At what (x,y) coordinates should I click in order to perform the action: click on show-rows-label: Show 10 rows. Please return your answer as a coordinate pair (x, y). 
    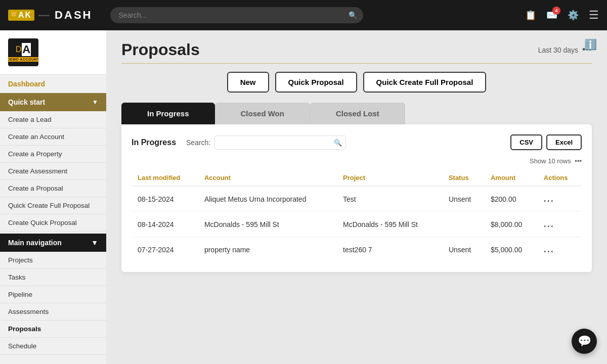
    Looking at the image, I should click on (550, 161).